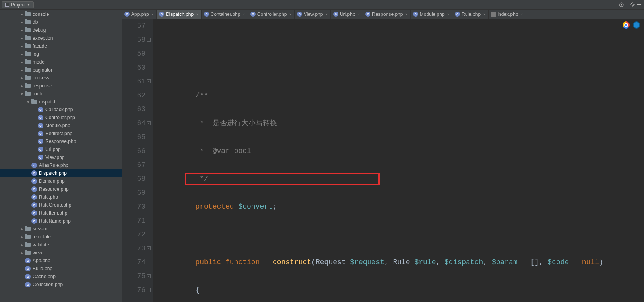  What do you see at coordinates (347, 14) in the screenshot?
I see `editor-tab: CUrl.php×` at bounding box center [347, 14].